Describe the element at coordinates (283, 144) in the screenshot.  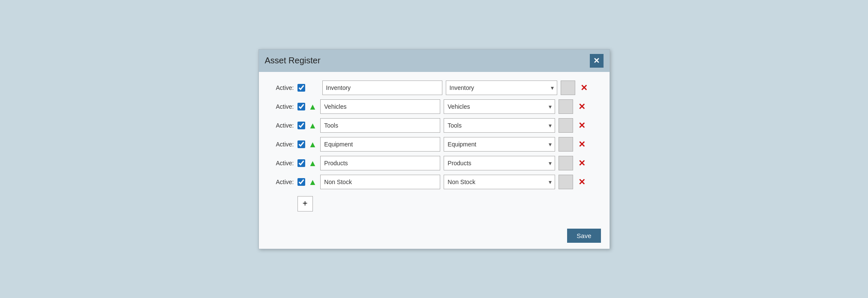
I see `active-label-equipment: Active:` at that location.